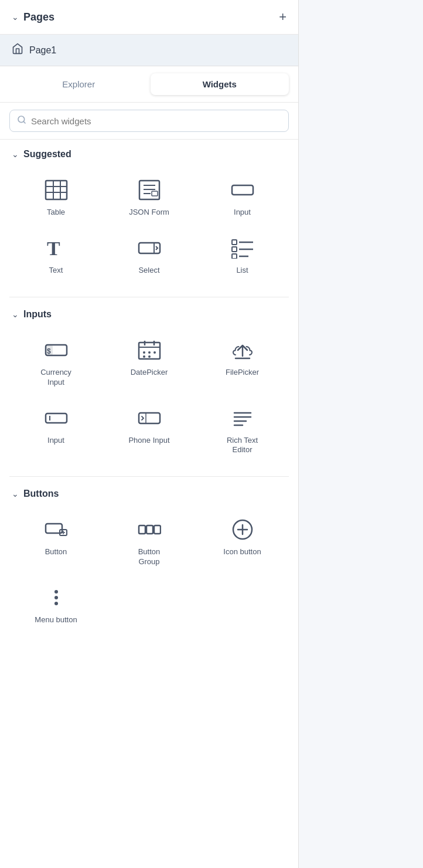 This screenshot has height=868, width=423. What do you see at coordinates (18, 50) in the screenshot?
I see `home-icon` at bounding box center [18, 50].